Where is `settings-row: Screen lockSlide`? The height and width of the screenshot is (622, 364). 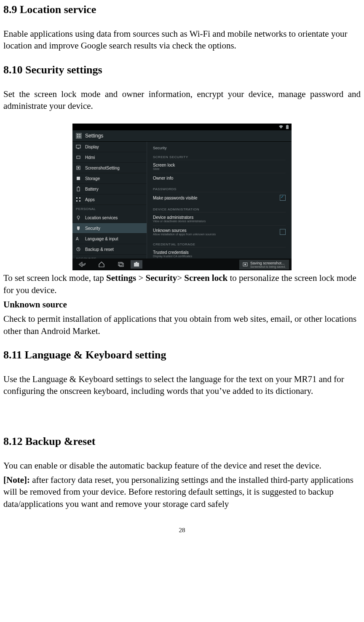
settings-row: Screen lockSlide is located at coordinates (219, 166).